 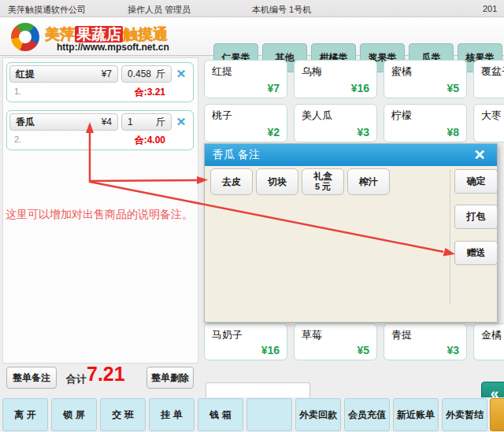 What do you see at coordinates (402, 72) in the screenshot?
I see `product-name: 蜜橘` at bounding box center [402, 72].